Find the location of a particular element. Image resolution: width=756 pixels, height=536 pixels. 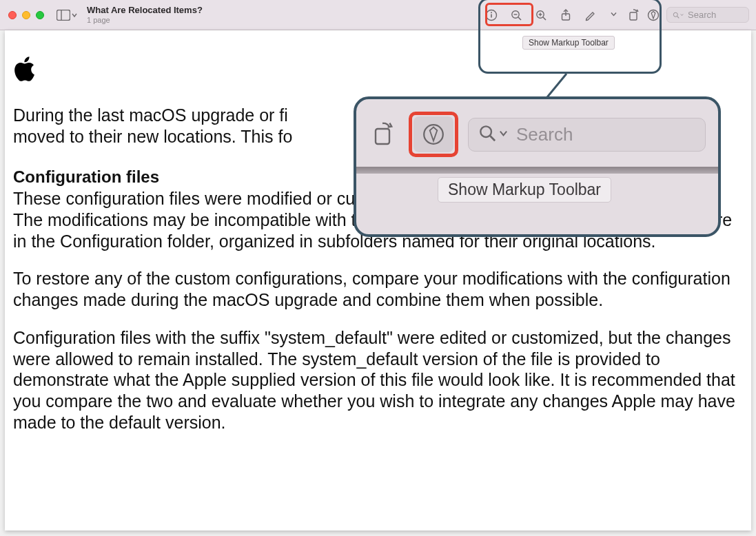

annotation-highlight-zoom is located at coordinates (433, 134).